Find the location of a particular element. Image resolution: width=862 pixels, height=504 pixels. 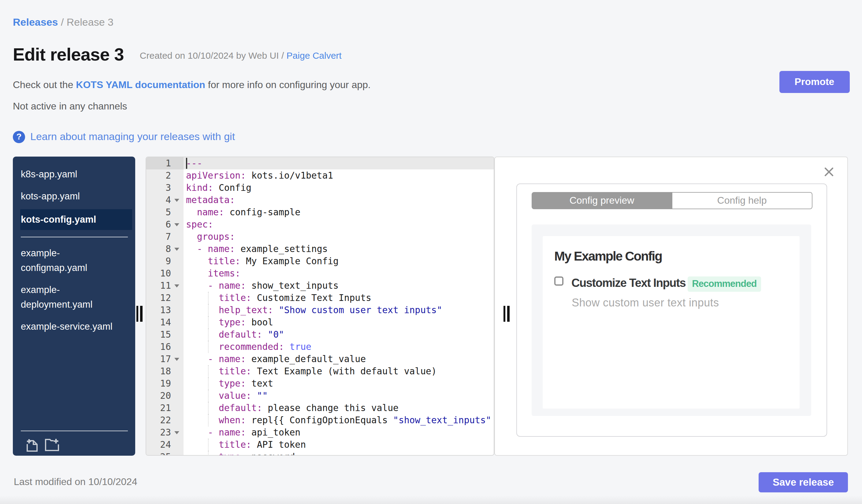

save-release-button: Save release is located at coordinates (803, 482).